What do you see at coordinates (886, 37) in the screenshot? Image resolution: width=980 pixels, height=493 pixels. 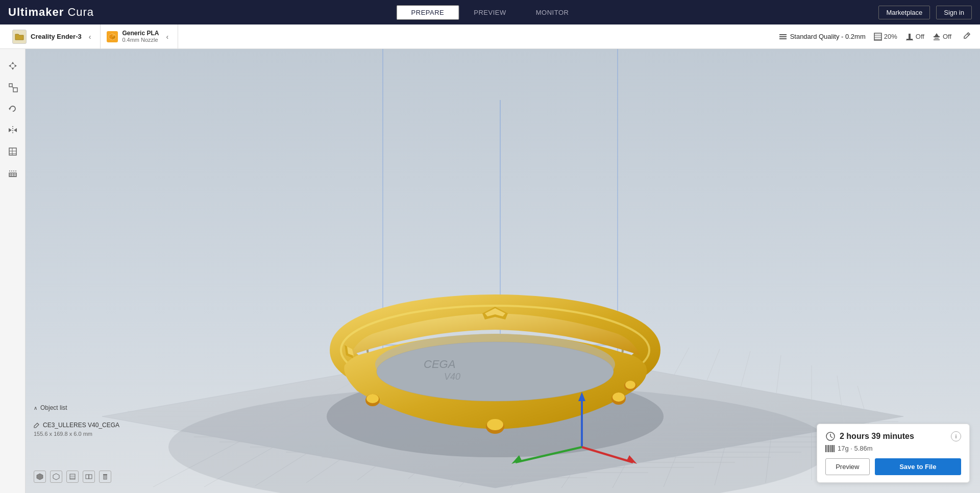 I see `infill-setting: 20%` at bounding box center [886, 37].